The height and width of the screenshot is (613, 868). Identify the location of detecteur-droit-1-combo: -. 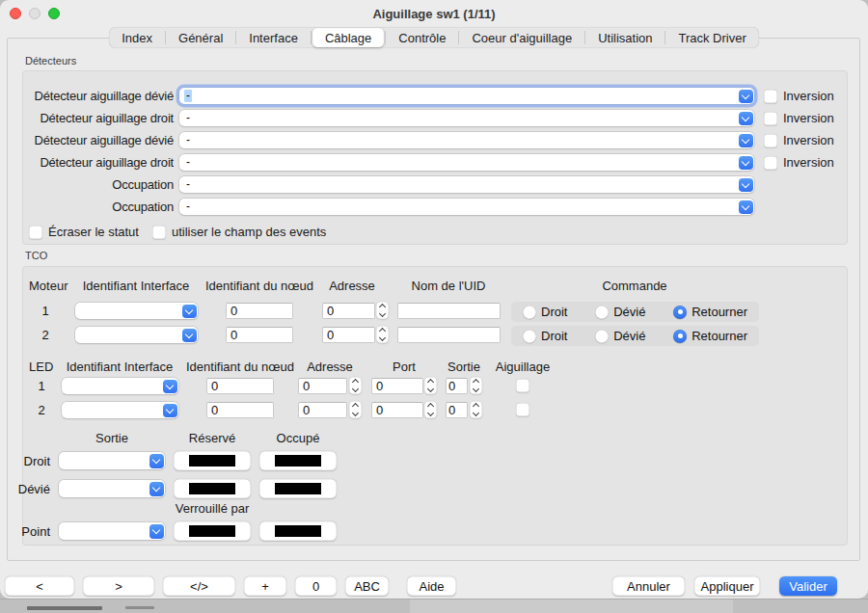
(467, 118).